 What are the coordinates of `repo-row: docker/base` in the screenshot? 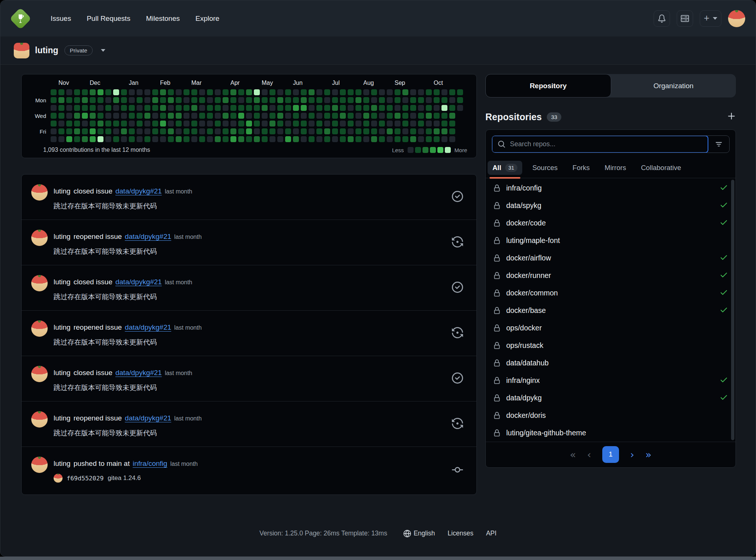 It's located at (610, 310).